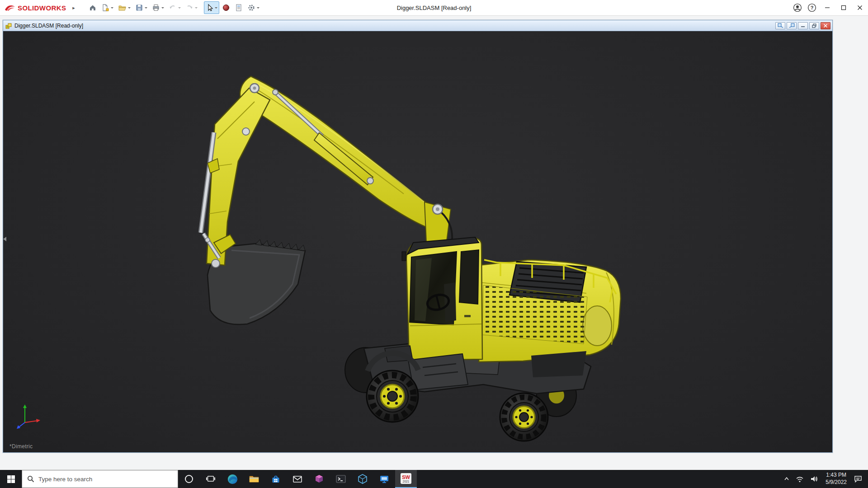 Image resolution: width=868 pixels, height=488 pixels. Describe the element at coordinates (29, 415) in the screenshot. I see `triad-axes-icon` at that location.